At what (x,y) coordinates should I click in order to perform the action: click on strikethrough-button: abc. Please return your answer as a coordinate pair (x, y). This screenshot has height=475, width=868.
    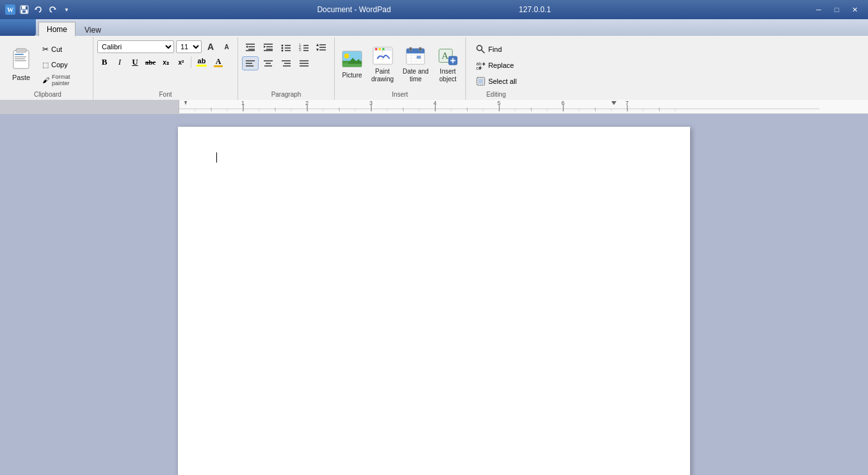
    Looking at the image, I should click on (150, 62).